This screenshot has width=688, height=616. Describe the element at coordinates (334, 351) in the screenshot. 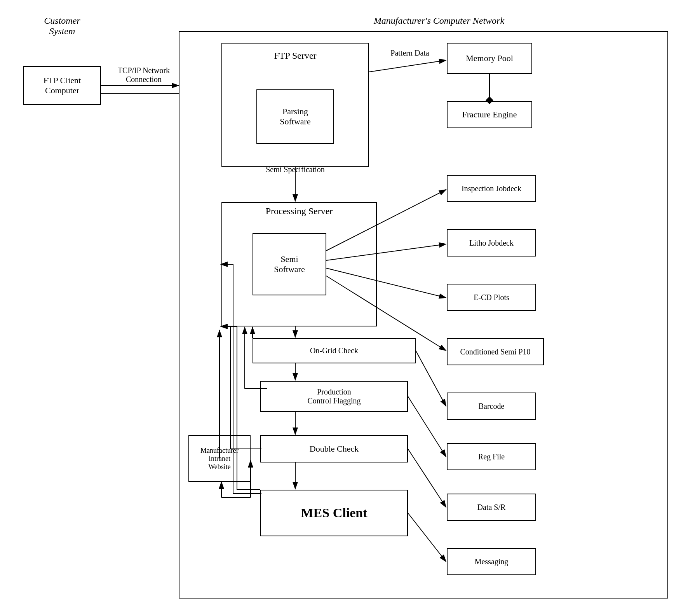

I see `on-grid-check-box: On-Grid Check` at that location.